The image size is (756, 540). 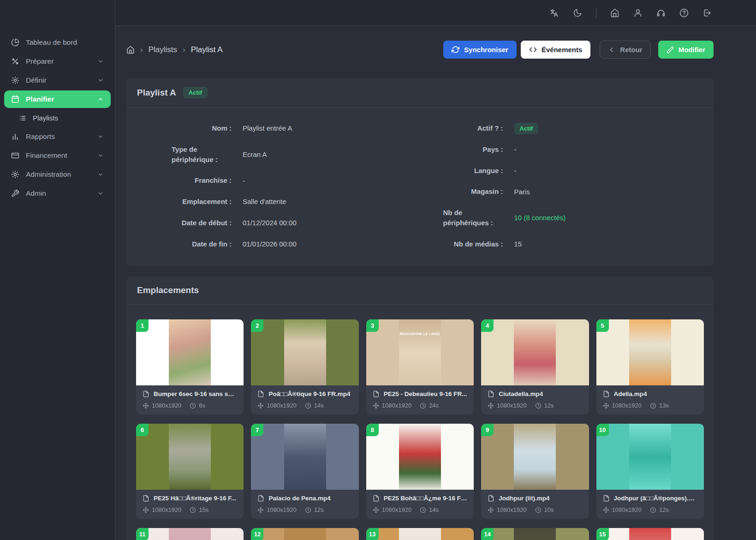 I want to click on media-duration: 13s, so click(x=664, y=405).